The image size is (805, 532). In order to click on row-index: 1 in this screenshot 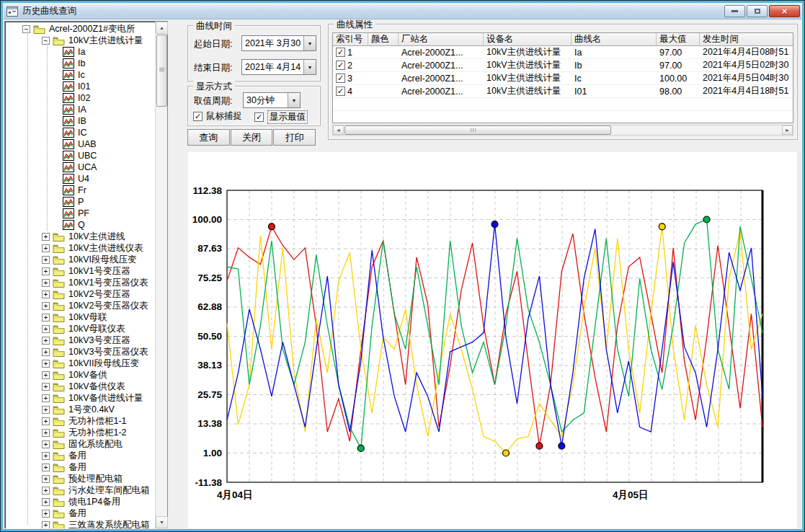, I will do `click(350, 53)`.